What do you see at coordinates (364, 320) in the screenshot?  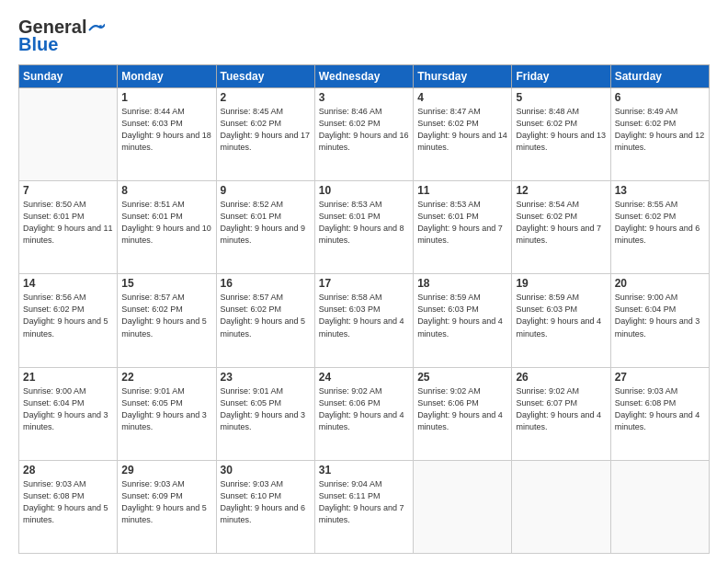 I see `calendar-cell: 17Sunrise: 8:58 AMSunset: 6:03 PMDayligh…` at bounding box center [364, 320].